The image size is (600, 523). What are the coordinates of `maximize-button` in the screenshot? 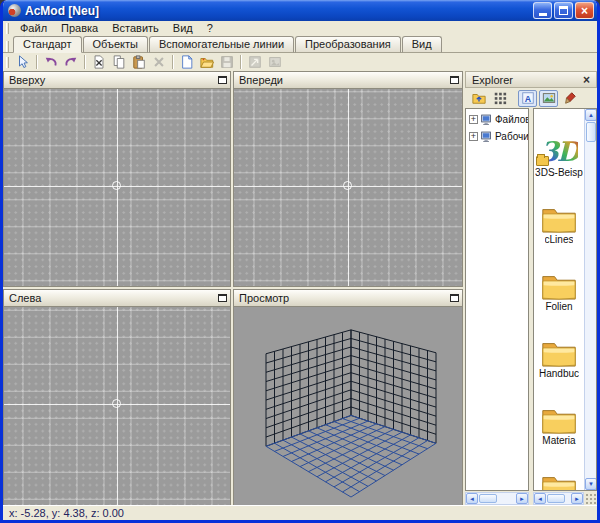 It's located at (564, 10).